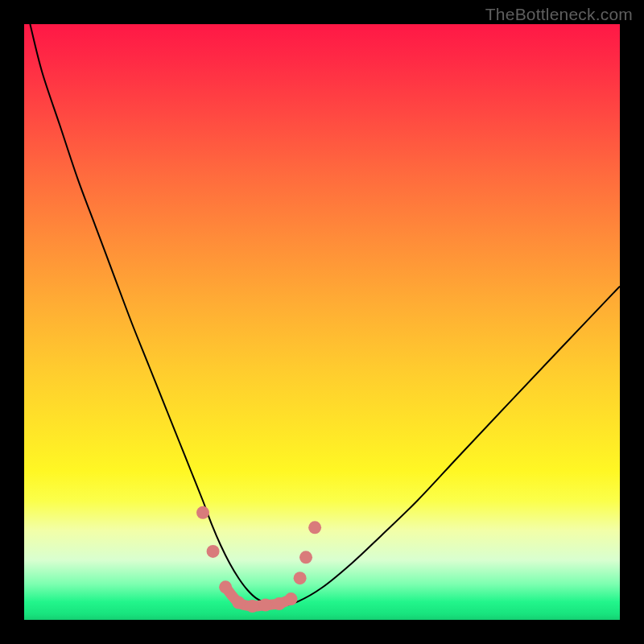 The width and height of the screenshot is (644, 644). Describe the element at coordinates (559, 14) in the screenshot. I see `watermark-text: TheBottleneck.com` at that location.